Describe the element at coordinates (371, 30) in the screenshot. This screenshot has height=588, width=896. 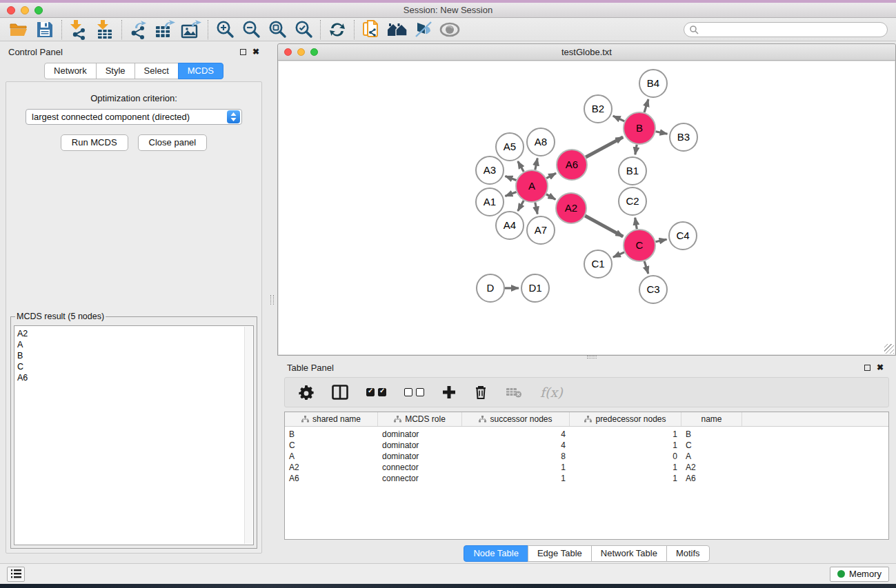
I see `session-files-icon` at that location.